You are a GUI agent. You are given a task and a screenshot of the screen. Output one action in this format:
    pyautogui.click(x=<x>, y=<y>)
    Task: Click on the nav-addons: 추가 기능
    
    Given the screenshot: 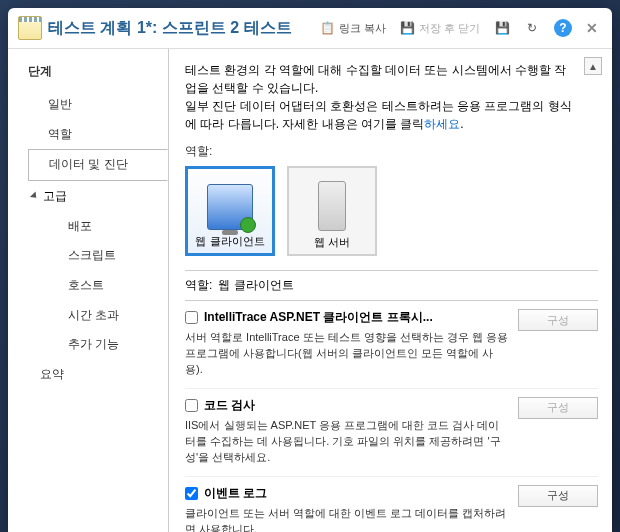 What is the action you would take?
    pyautogui.click(x=112, y=345)
    